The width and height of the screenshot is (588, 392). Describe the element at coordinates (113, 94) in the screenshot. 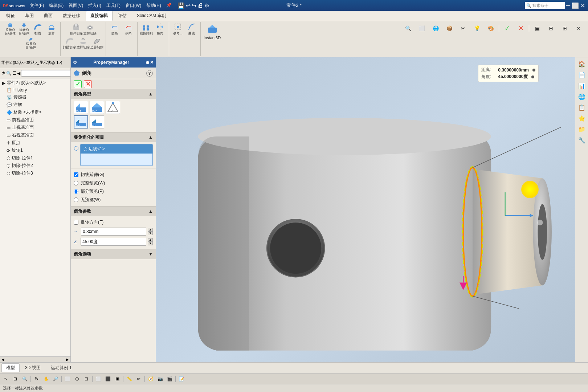

I see `pm-section-chamfer-type-header: 倒角类型 ▲` at that location.